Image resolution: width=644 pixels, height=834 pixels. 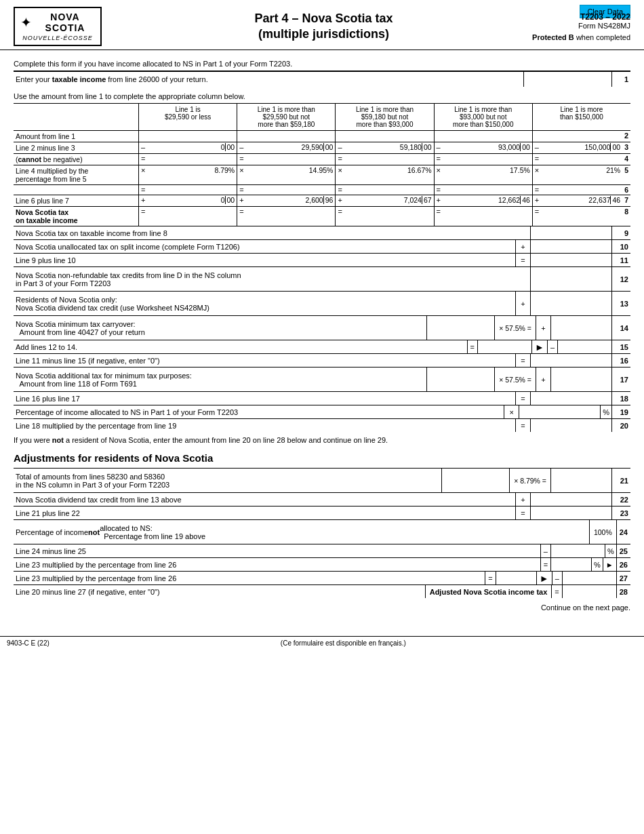 I want to click on row6-col5: = 6, so click(x=582, y=190).